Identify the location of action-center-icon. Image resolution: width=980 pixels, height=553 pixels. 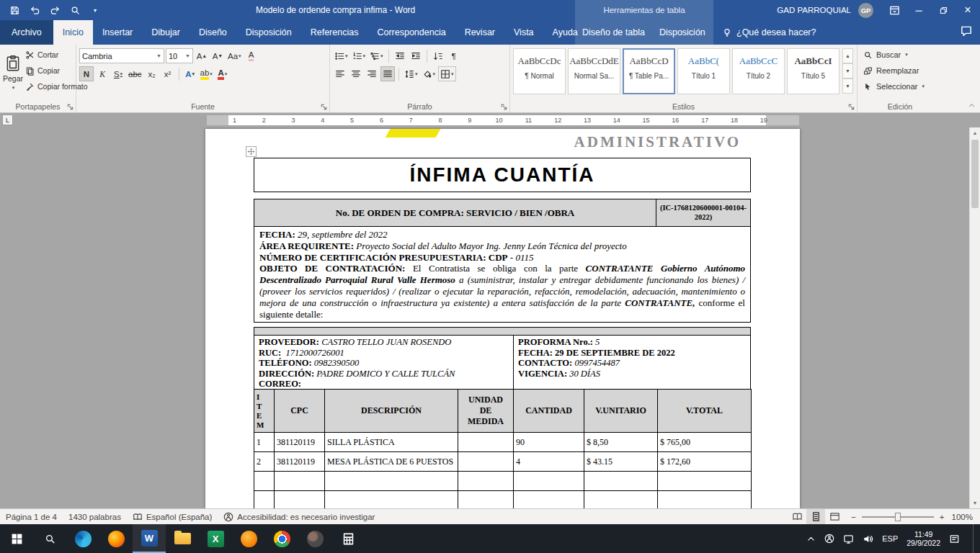
(954, 539).